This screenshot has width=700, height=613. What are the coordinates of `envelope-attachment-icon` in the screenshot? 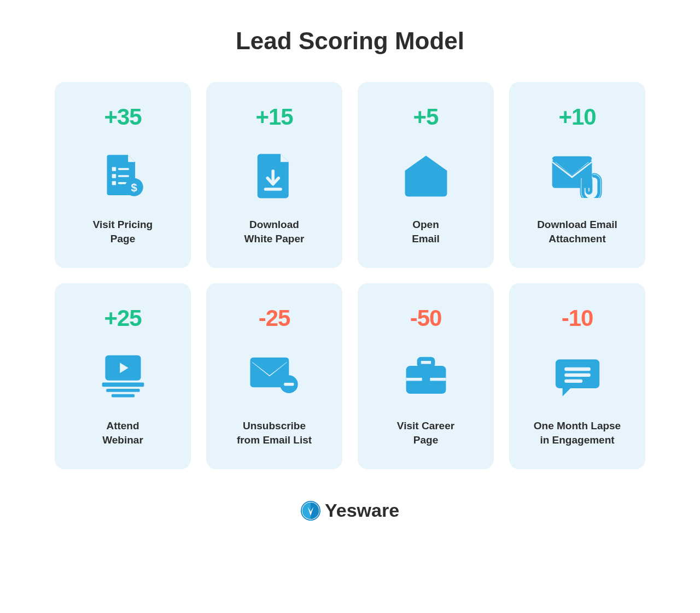 It's located at (578, 176).